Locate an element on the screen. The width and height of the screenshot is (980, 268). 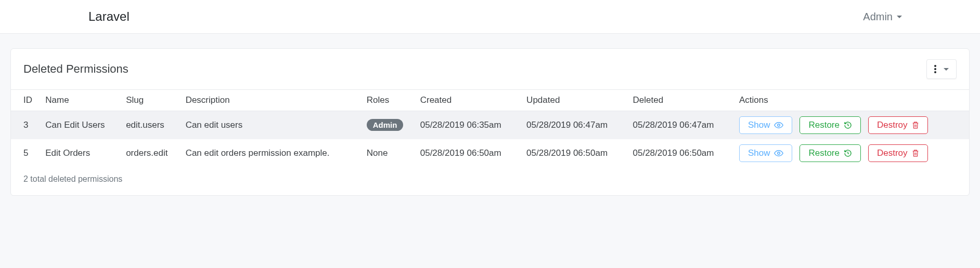
col-created: Created is located at coordinates (469, 101).